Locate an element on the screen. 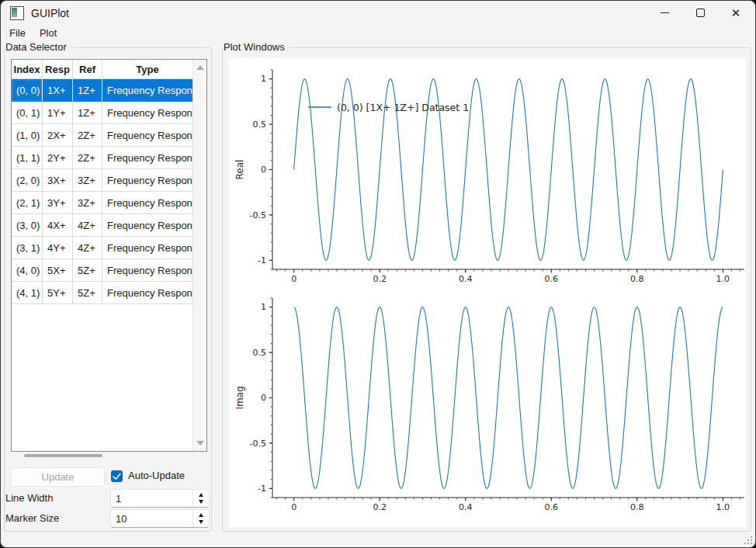 The height and width of the screenshot is (548, 756). table-cell: 5X+ is located at coordinates (57, 270).